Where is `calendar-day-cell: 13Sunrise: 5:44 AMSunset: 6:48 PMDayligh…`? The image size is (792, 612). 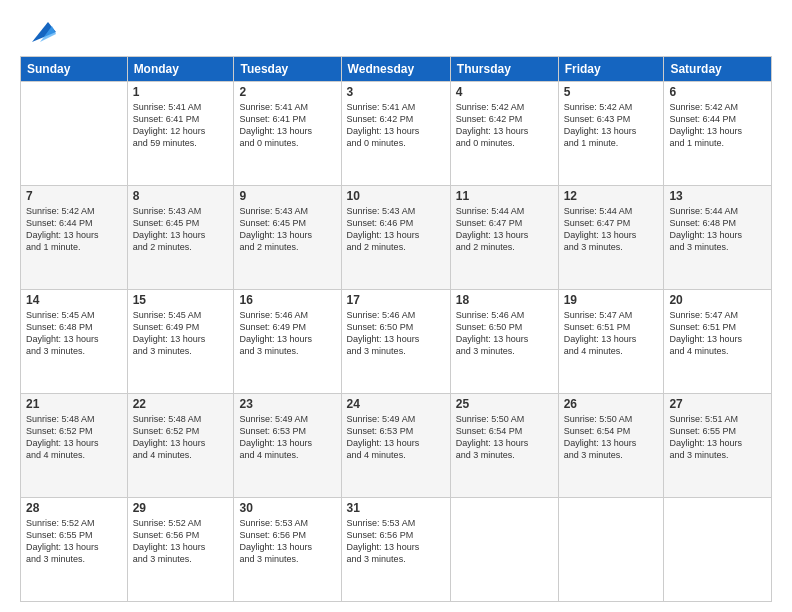
calendar-day-cell: 13Sunrise: 5:44 AMSunset: 6:48 PMDayligh… is located at coordinates (718, 238).